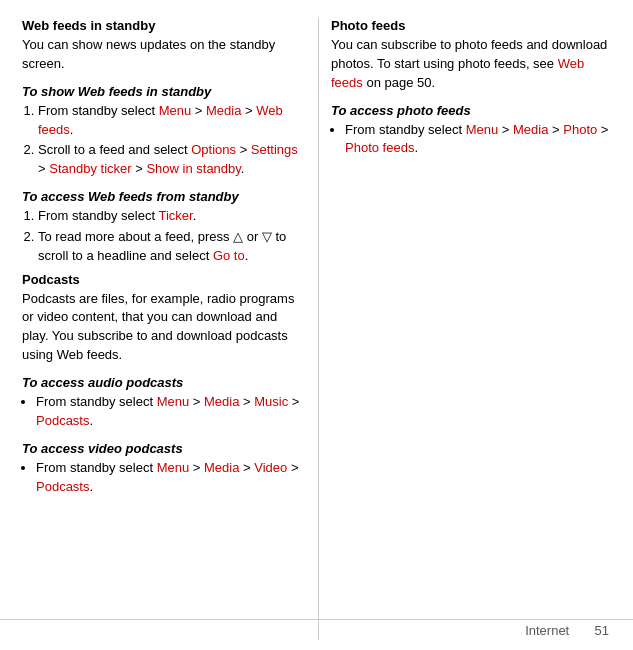 The width and height of the screenshot is (633, 650). What do you see at coordinates (164, 280) in the screenshot?
I see `podcasts-heading: Podcasts` at bounding box center [164, 280].